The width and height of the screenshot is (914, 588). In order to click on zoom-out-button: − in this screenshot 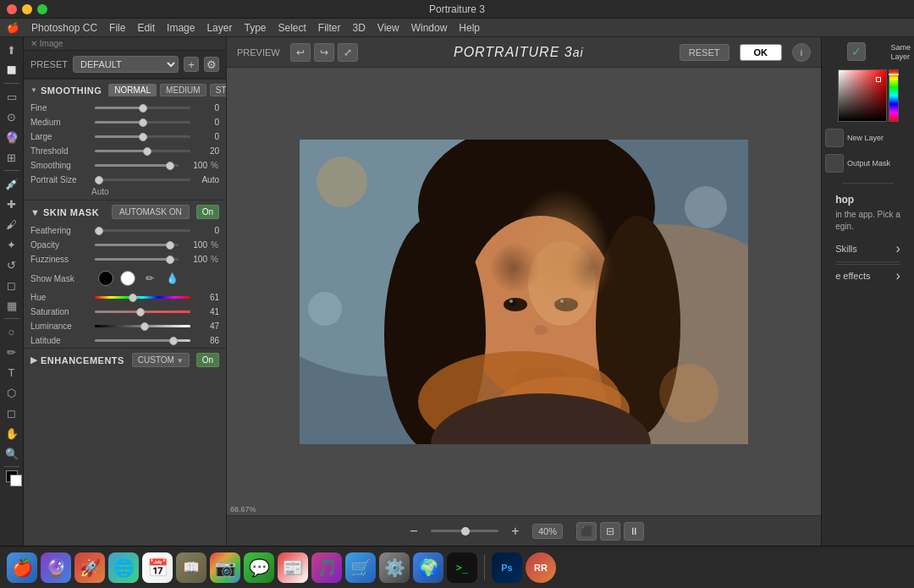, I will do `click(414, 531)`.